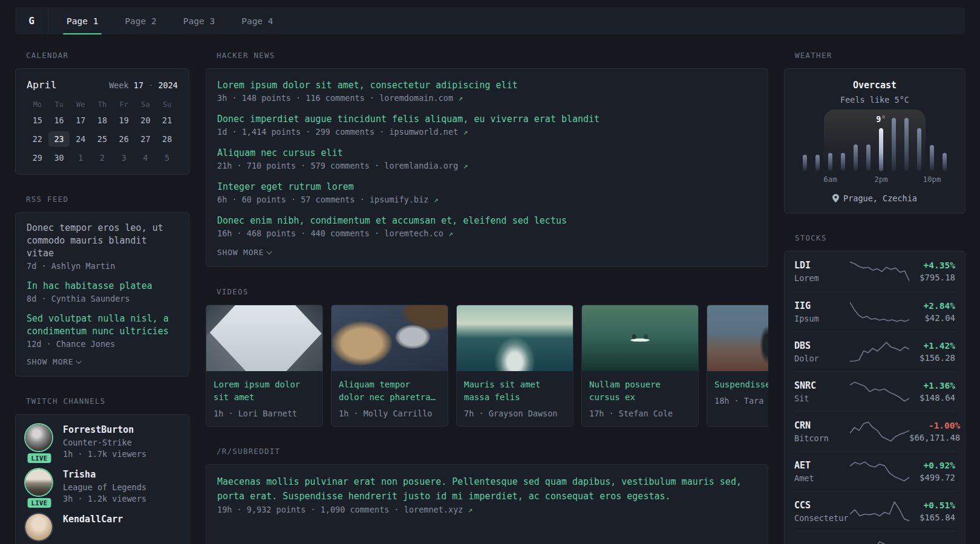 Image resolution: width=980 pixels, height=544 pixels. Describe the element at coordinates (59, 139) in the screenshot. I see `calendar-day: 23` at that location.